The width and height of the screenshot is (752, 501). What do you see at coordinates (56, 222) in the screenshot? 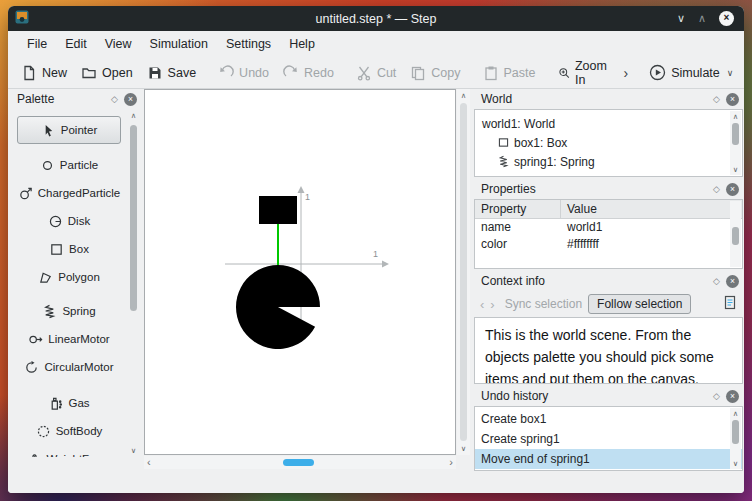
I see `disk-icon` at bounding box center [56, 222].